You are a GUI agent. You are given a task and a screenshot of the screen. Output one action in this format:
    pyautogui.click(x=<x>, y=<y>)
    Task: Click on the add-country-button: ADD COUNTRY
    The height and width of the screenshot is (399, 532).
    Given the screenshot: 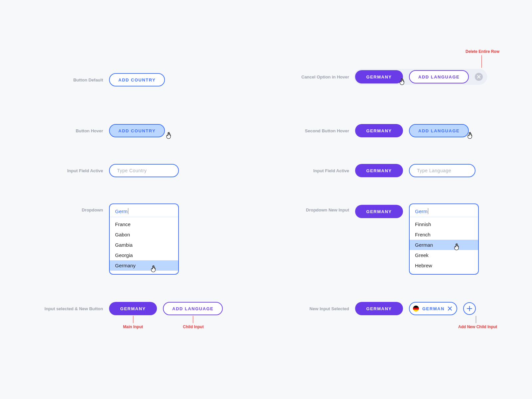 What is the action you would take?
    pyautogui.click(x=137, y=80)
    